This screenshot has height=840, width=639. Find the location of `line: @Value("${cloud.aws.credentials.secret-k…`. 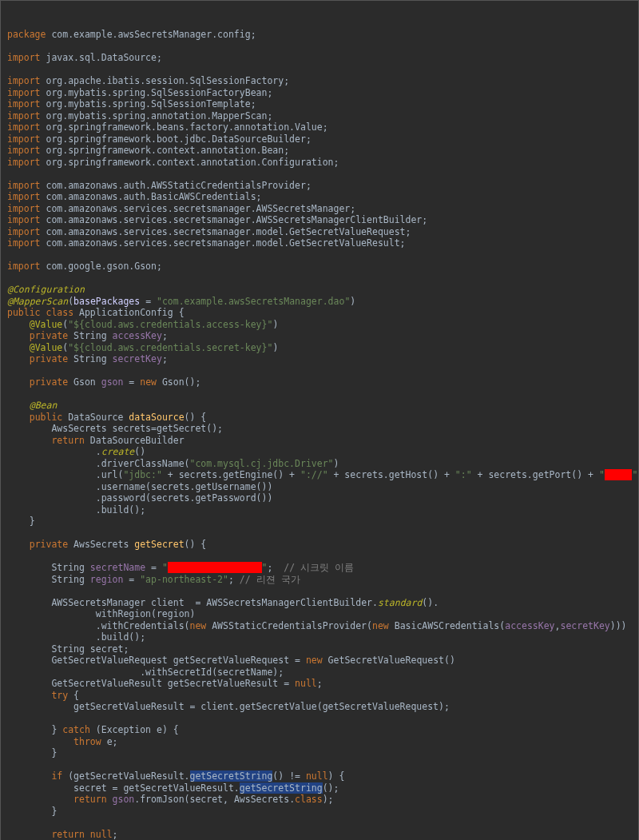

line: @Value("${cloud.aws.credentials.secret-k… is located at coordinates (142, 348).